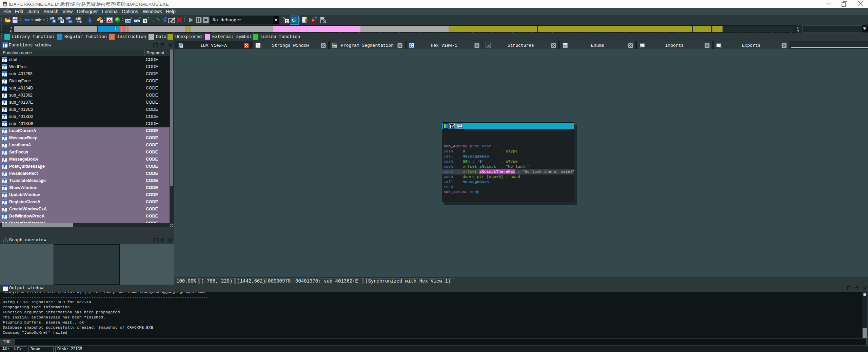 The height and width of the screenshot is (352, 868). What do you see at coordinates (153, 21) in the screenshot?
I see `svg-text: 's` at bounding box center [153, 21].